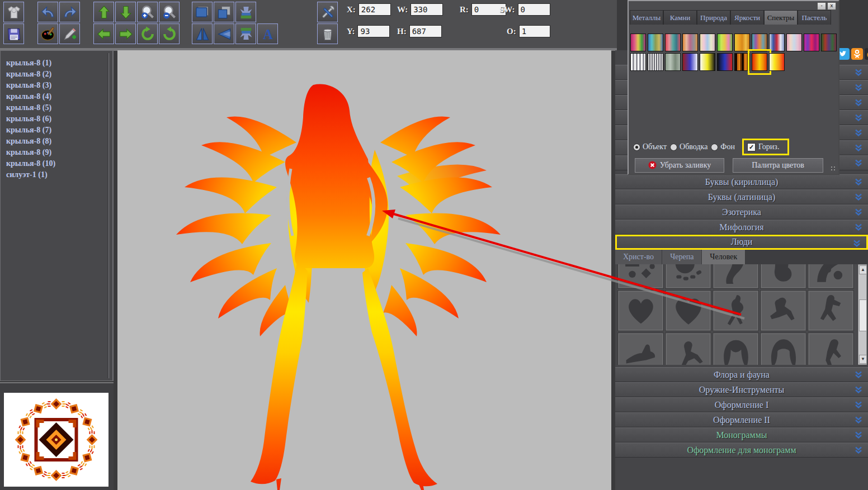 This screenshot has height=490, width=868. Describe the element at coordinates (742, 405) in the screenshot. I see `accordion-row-оформление-i: Оформление I` at that location.